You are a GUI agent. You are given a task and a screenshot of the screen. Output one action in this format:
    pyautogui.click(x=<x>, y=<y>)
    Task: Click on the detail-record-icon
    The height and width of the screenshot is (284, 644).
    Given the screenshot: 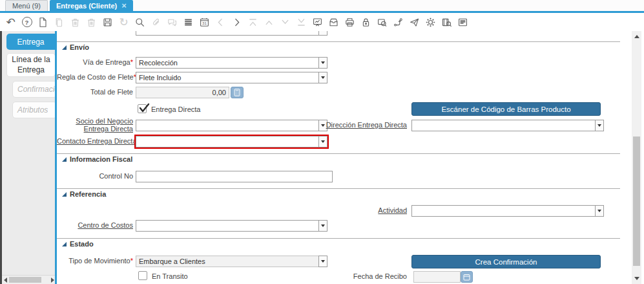 What is the action you would take?
    pyautogui.click(x=286, y=22)
    